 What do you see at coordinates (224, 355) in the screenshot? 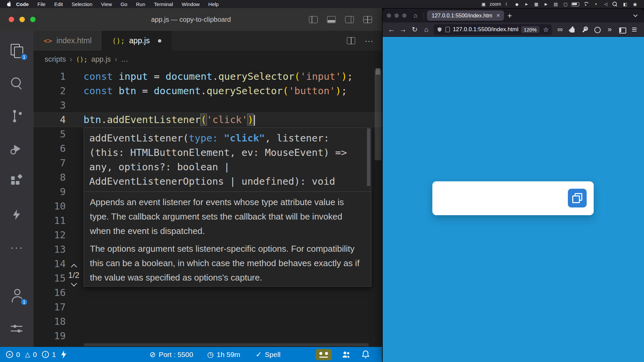
I see `time-tracker: ◷ 1h 59m` at bounding box center [224, 355].